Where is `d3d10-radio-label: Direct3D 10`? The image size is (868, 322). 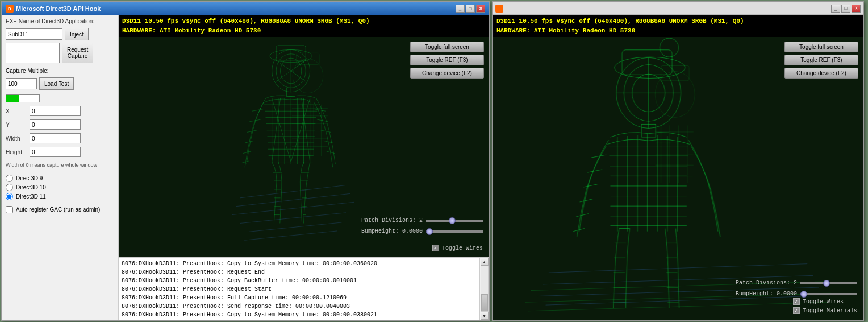 d3d10-radio-label: Direct3D 10 is located at coordinates (60, 188).